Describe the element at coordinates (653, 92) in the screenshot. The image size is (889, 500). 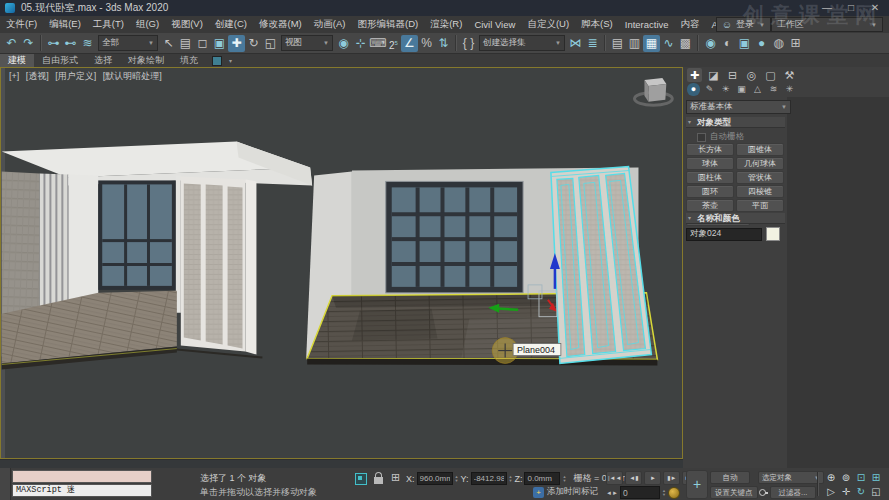
I see `view-cube` at that location.